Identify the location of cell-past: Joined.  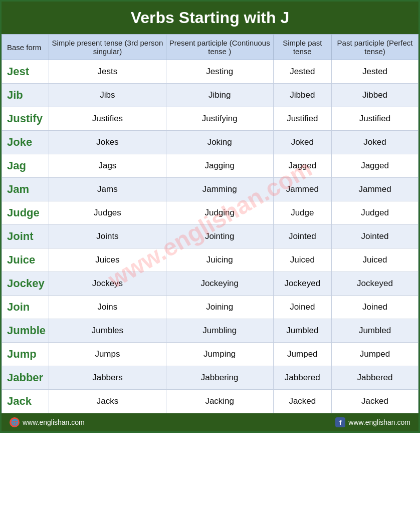
(302, 308).